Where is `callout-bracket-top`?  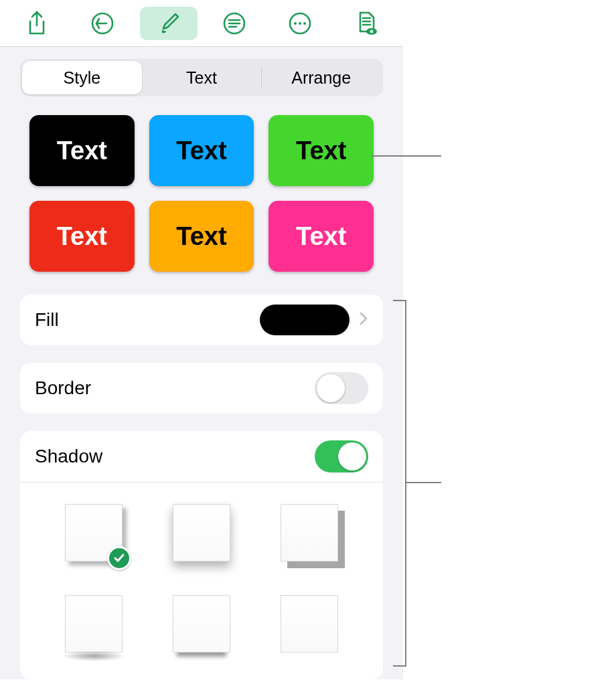 callout-bracket-top is located at coordinates (399, 301).